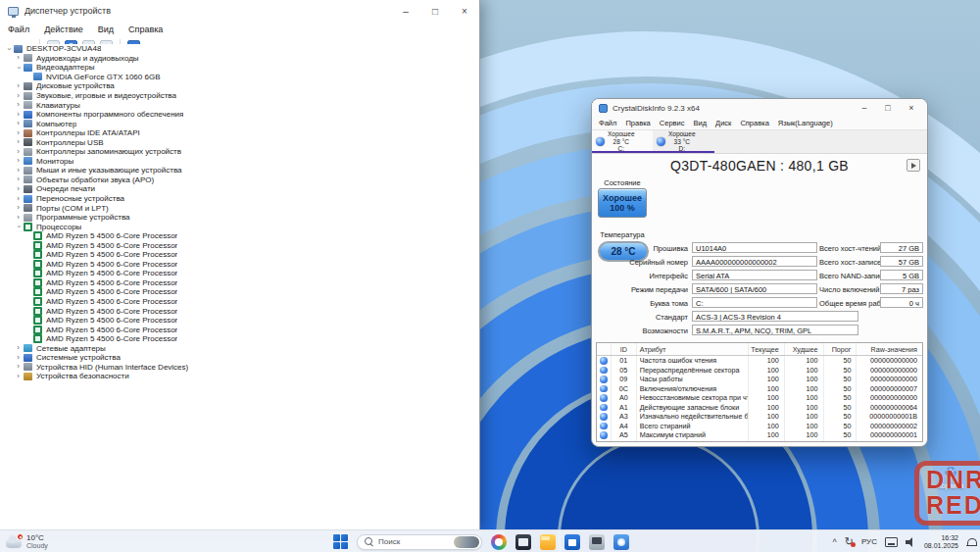  Describe the element at coordinates (239, 86) in the screenshot. I see `tree-item: ›Дисковые устройства` at that location.